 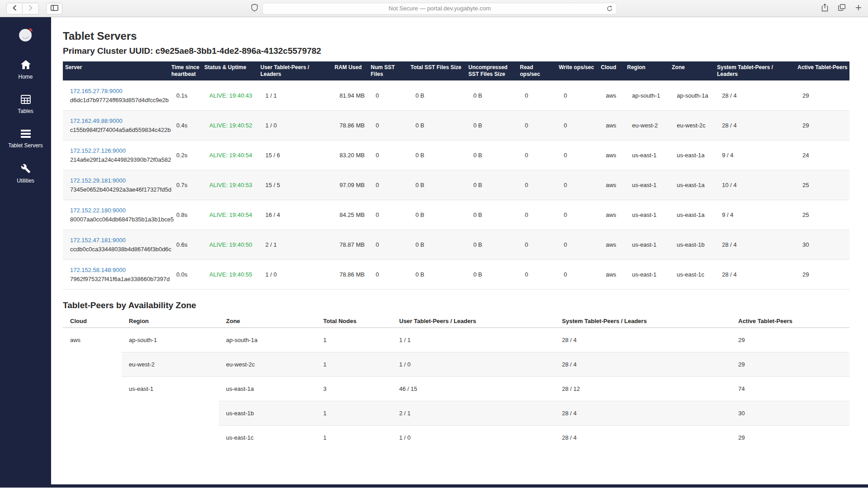 What do you see at coordinates (25, 252) in the screenshot?
I see `sidebar: Home Tables Tablet Servers Utilities` at bounding box center [25, 252].